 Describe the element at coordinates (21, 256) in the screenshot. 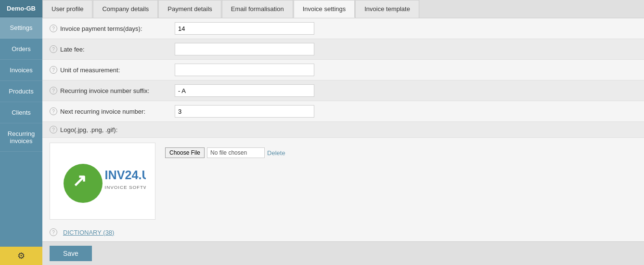

I see `sidebar-bottom-icon: ⚙` at that location.